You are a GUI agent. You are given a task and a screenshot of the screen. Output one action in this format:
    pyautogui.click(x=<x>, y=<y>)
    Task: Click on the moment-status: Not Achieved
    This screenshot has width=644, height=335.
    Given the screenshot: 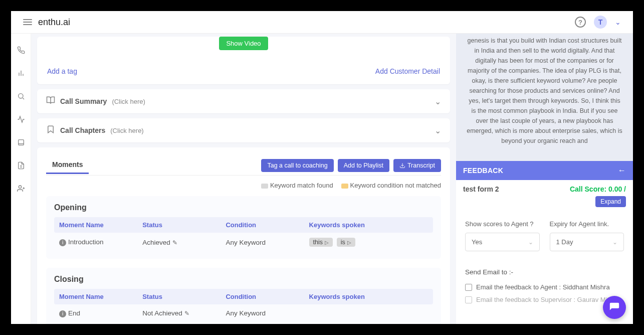 What is the action you would take?
    pyautogui.click(x=162, y=313)
    